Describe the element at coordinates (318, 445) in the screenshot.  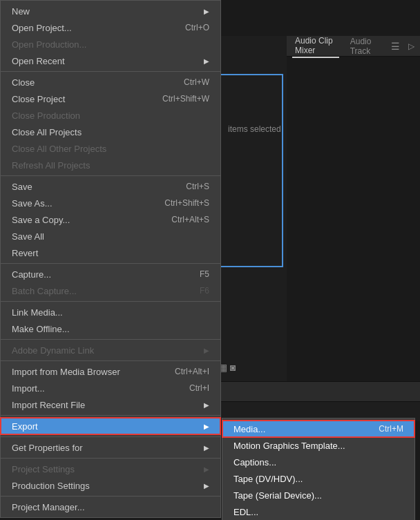
I see `export-motion-graphics: Motion Graphics Template...` at that location.